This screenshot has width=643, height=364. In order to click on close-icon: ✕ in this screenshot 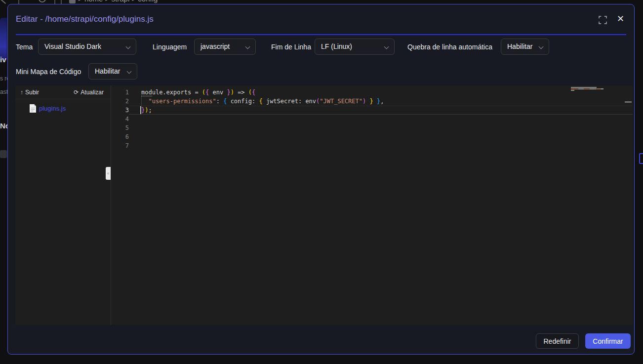, I will do `click(620, 19)`.